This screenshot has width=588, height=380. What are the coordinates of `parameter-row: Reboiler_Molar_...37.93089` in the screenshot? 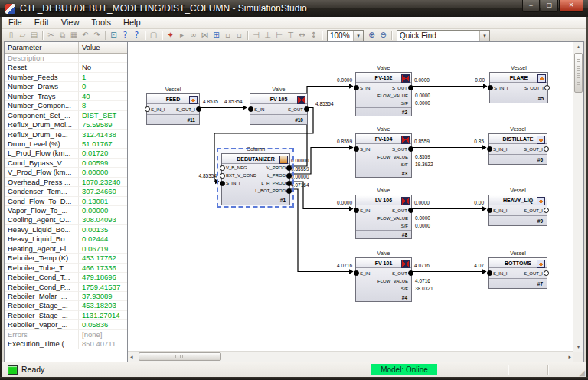 It's located at (66, 296).